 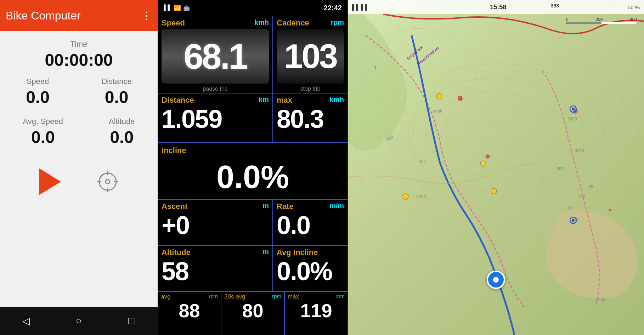 What do you see at coordinates (215, 118) in the screenshot?
I see `distance-value: 1.059` at bounding box center [215, 118].